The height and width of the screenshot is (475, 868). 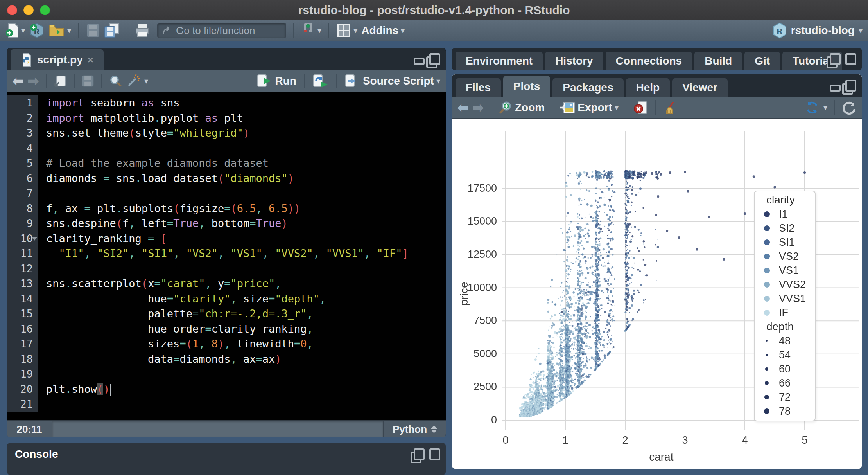 What do you see at coordinates (30, 429) in the screenshot?
I see `cursor-position: 20:11` at bounding box center [30, 429].